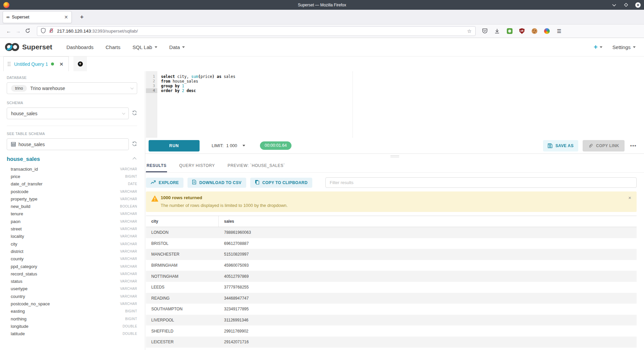 The width and height of the screenshot is (644, 350). I want to click on sql-editor: 1234 select city, sum(price) as salesfro…, so click(394, 104).